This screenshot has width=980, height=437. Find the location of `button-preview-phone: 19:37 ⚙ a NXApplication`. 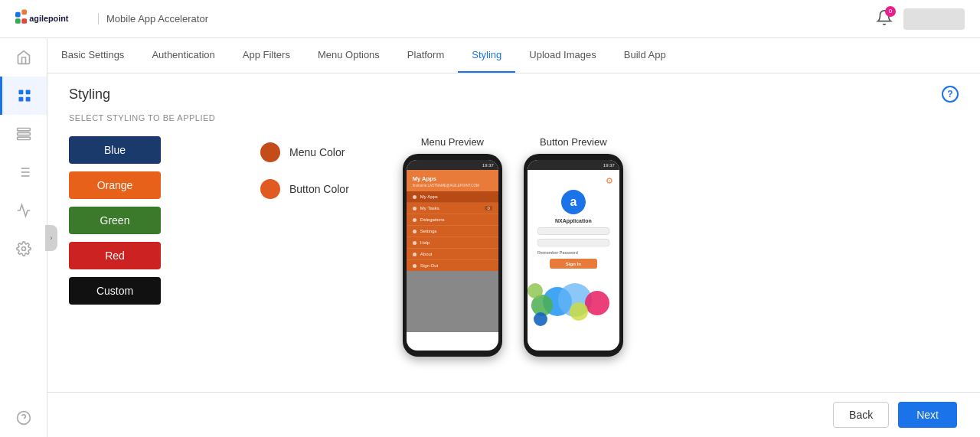

button-preview-phone: 19:37 ⚙ a NXApplication is located at coordinates (573, 256).